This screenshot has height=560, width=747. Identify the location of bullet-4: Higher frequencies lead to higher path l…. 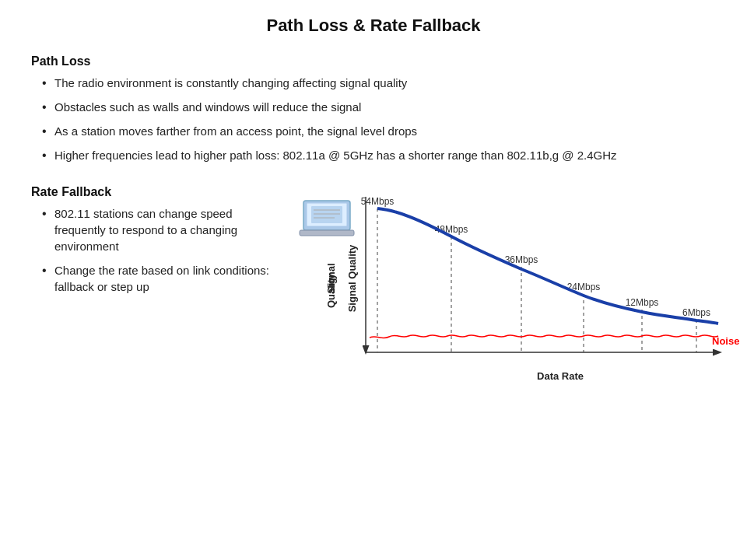
(377, 156).